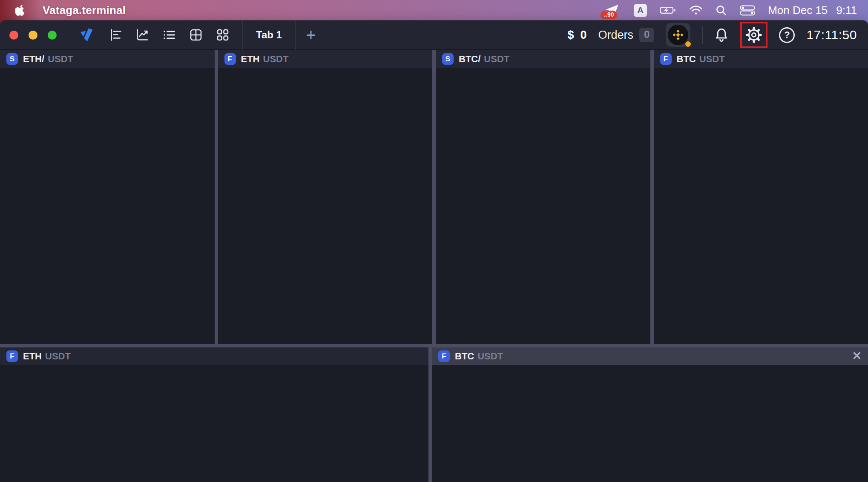  I want to click on close-window-button, so click(14, 35).